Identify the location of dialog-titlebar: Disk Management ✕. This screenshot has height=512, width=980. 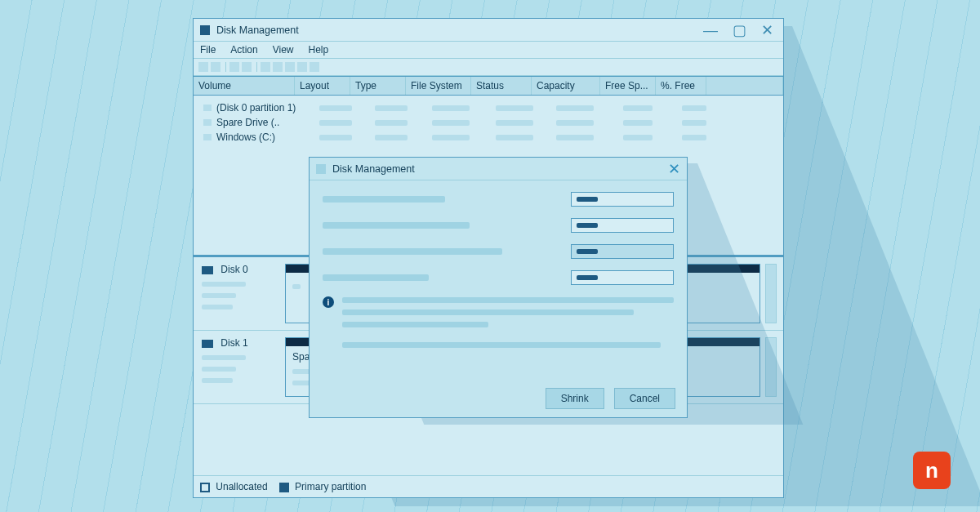
(498, 169).